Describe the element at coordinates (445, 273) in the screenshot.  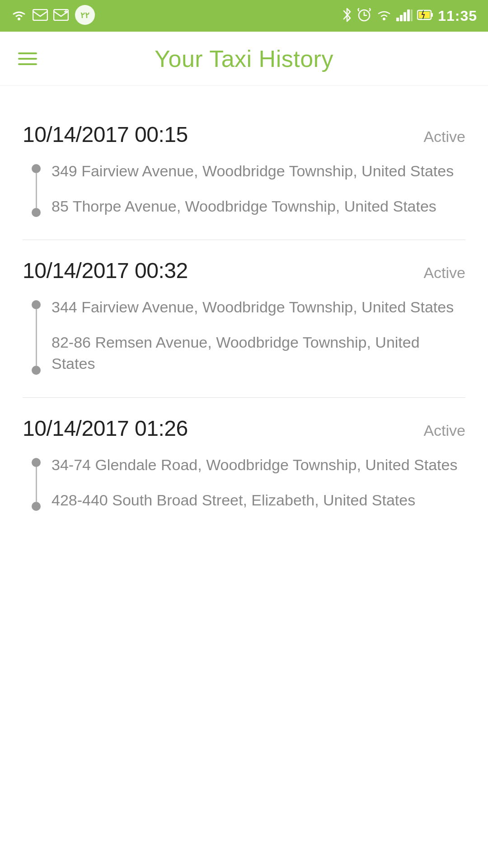
I see `ride-status-2: Active` at that location.